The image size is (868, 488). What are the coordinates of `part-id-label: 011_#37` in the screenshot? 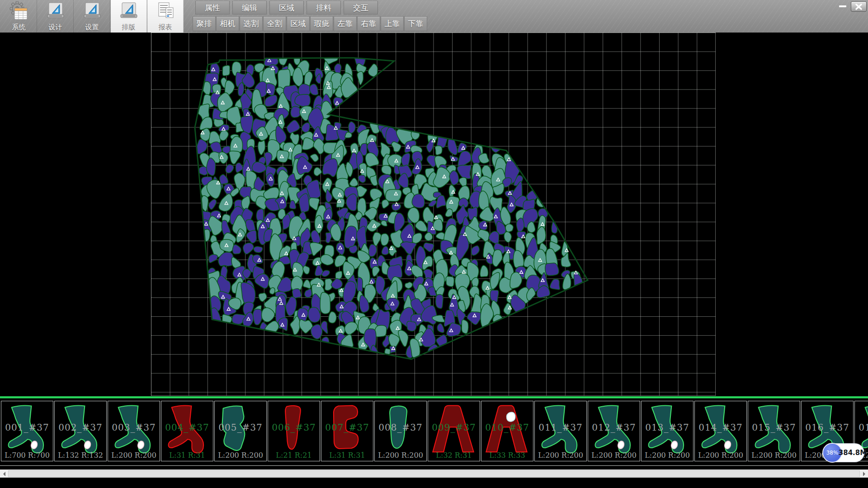 It's located at (561, 427).